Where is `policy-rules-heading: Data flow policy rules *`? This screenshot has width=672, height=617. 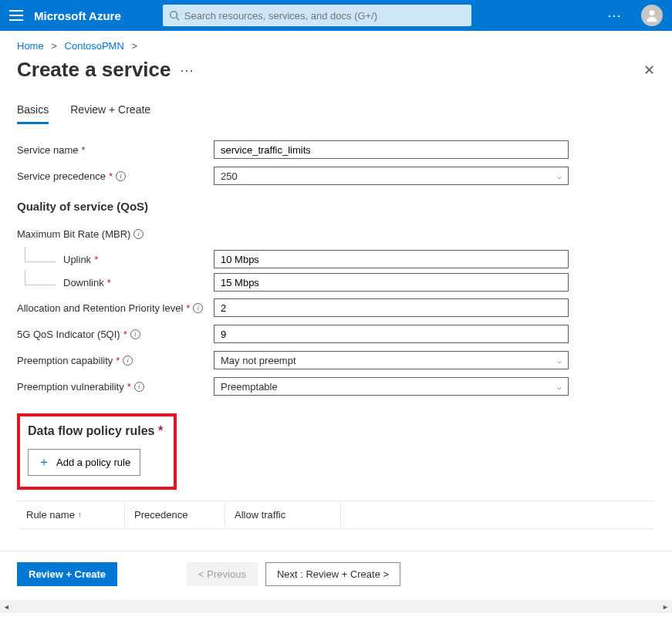
policy-rules-heading: Data flow policy rules * is located at coordinates (96, 431).